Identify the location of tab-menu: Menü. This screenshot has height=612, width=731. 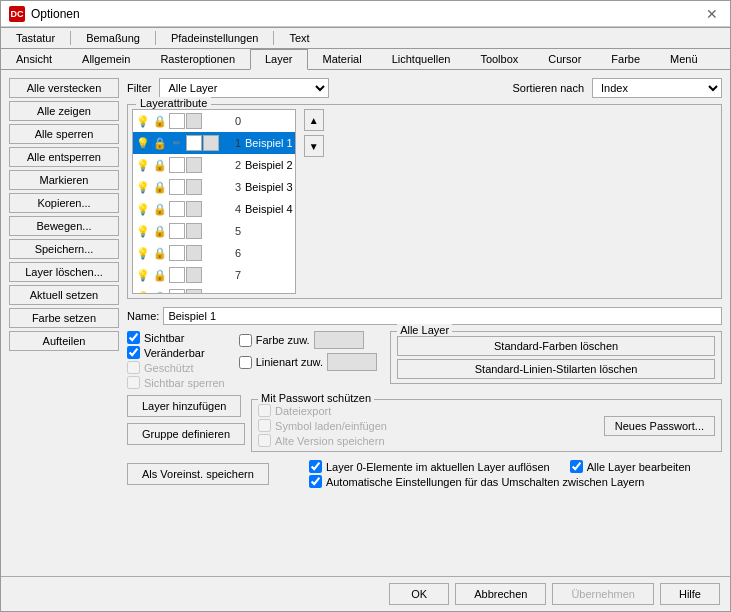
(684, 59).